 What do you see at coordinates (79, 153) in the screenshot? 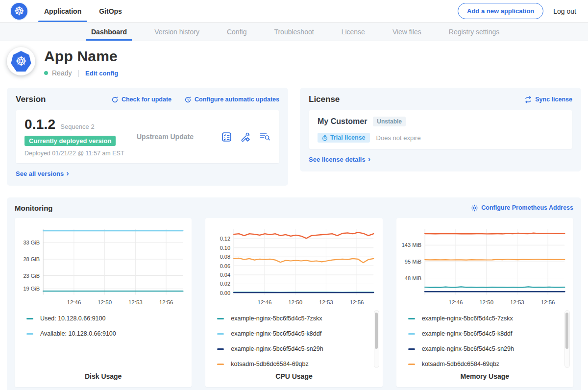
I see `deployed-timestamp: Deployed 01/21/22 @ 11:57 am EST` at bounding box center [79, 153].